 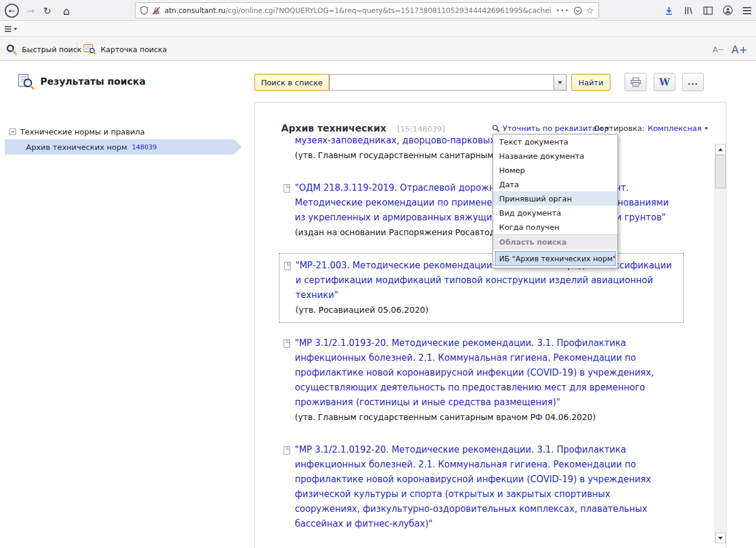 What do you see at coordinates (555, 213) in the screenshot?
I see `menu-item-document-type: Вид документа` at bounding box center [555, 213].